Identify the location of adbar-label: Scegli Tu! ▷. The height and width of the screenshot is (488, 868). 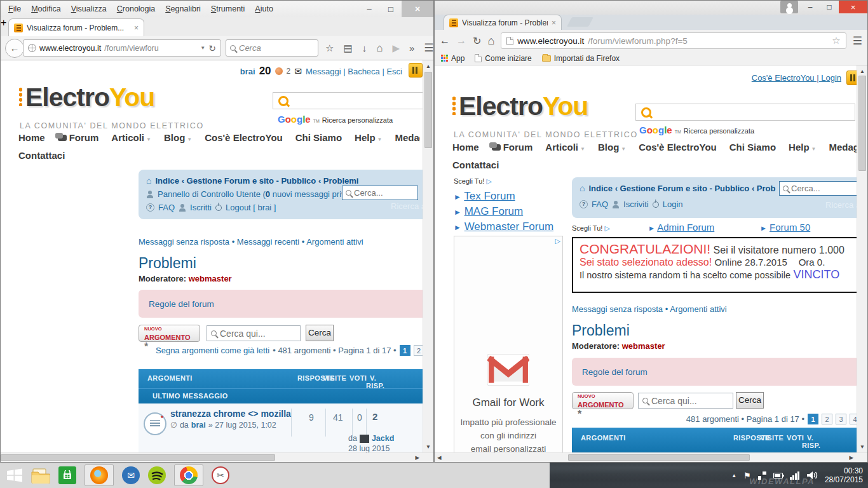
(591, 229).